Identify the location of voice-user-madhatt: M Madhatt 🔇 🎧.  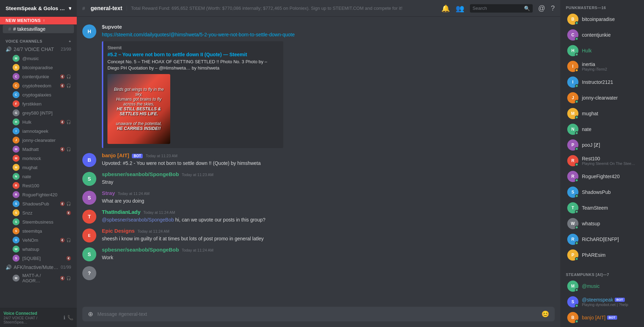
(38, 149).